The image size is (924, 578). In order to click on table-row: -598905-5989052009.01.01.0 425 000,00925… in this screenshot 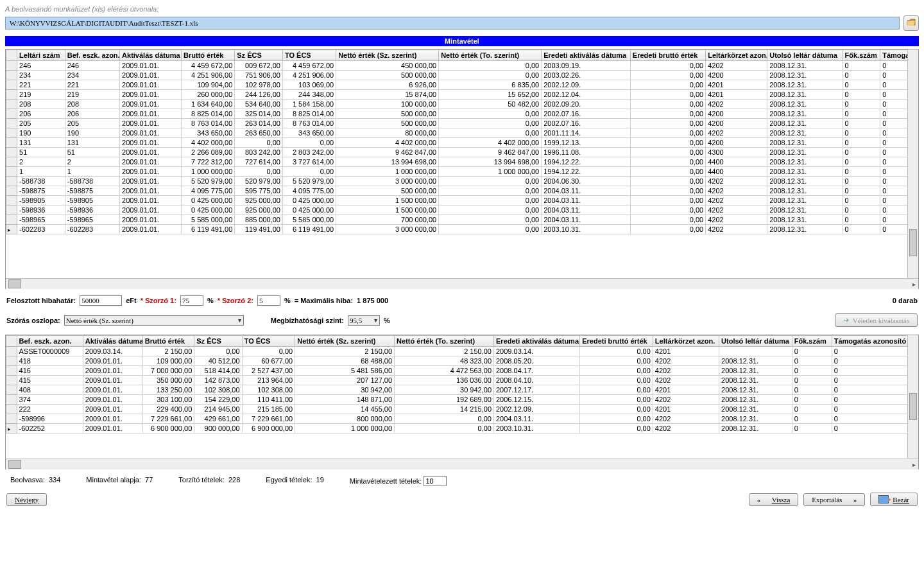, I will do `click(462, 200)`.